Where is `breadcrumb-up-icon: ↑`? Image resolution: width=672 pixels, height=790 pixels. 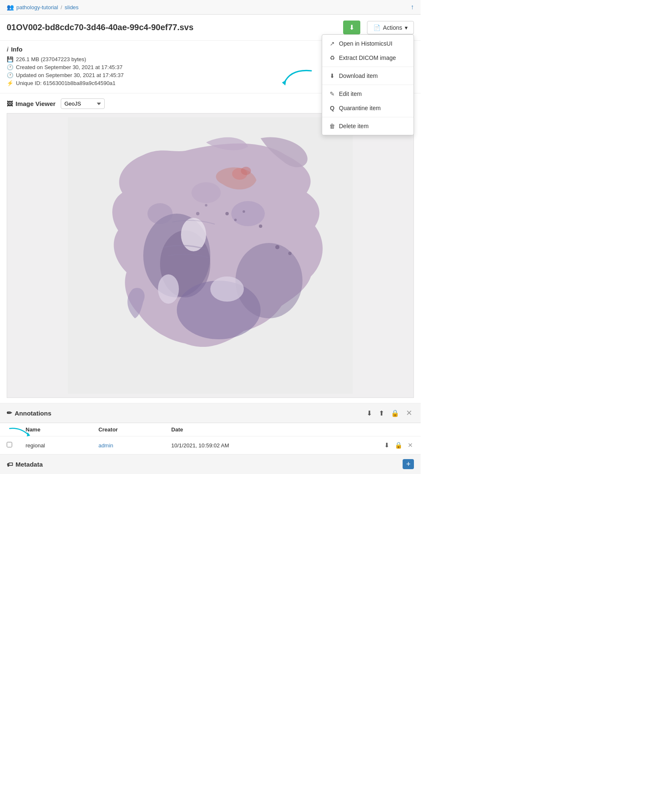
breadcrumb-up-icon: ↑ is located at coordinates (412, 7).